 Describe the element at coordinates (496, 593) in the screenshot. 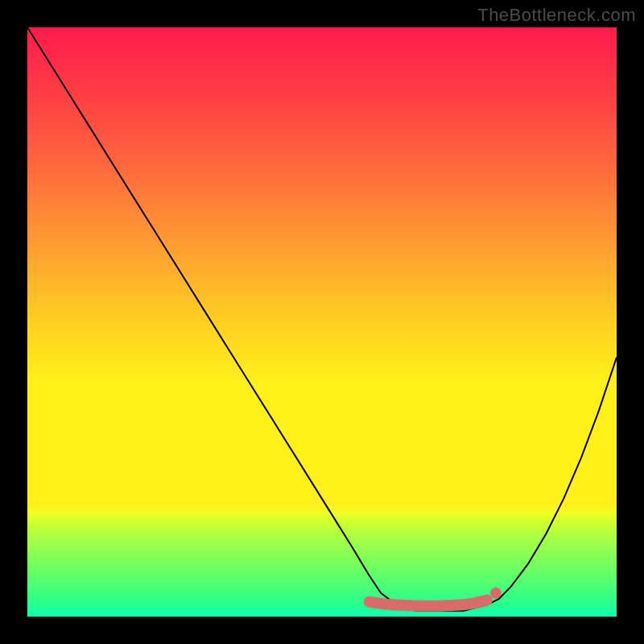

I see `series-minimum-end-marker` at that location.